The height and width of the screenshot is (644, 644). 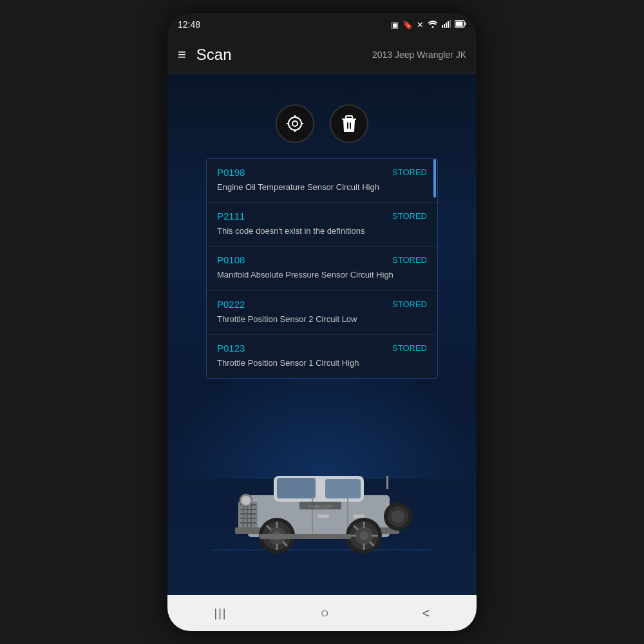 I want to click on dtc-code: P2111, so click(x=231, y=216).